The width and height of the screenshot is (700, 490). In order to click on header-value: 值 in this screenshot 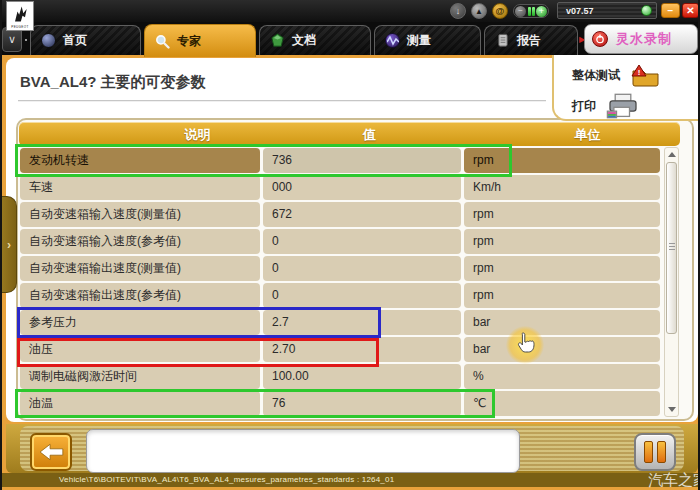, I will do `click(370, 135)`.